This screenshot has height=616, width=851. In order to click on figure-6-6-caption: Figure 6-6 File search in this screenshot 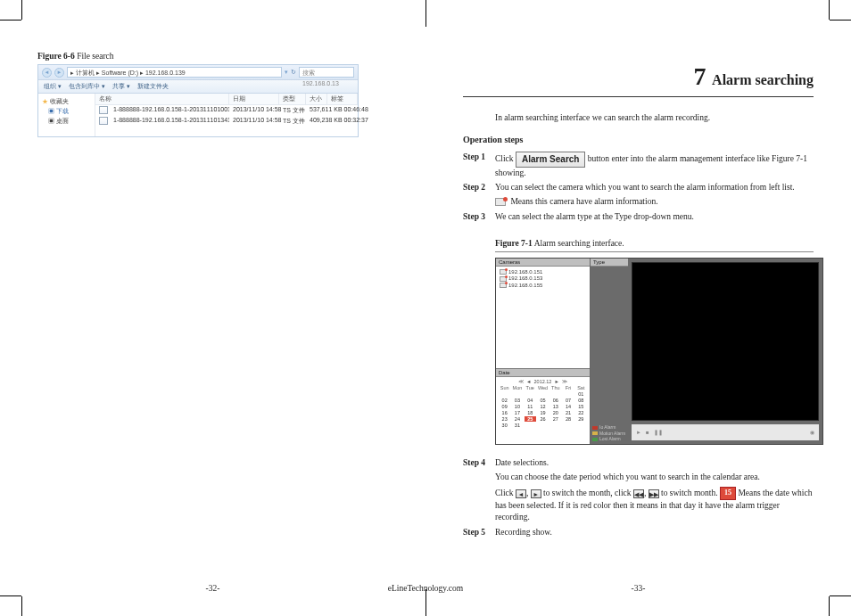, I will do `click(212, 56)`.